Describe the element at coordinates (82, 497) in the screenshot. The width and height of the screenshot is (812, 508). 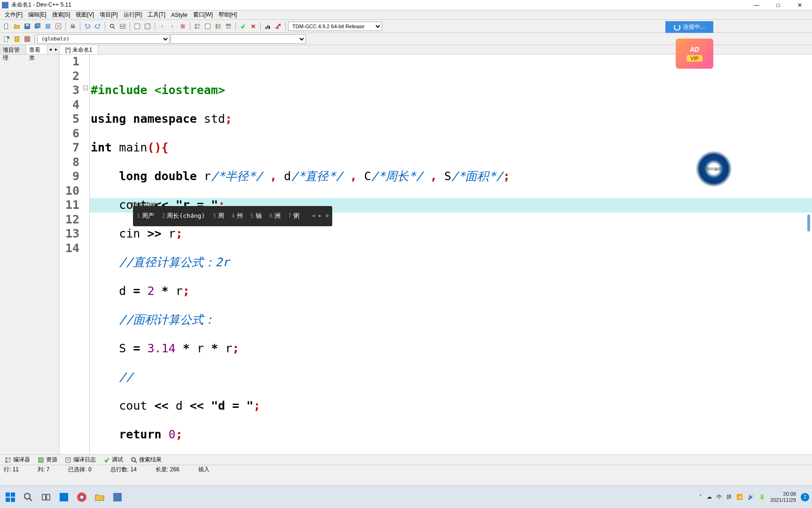
I see `chrome-icon` at that location.